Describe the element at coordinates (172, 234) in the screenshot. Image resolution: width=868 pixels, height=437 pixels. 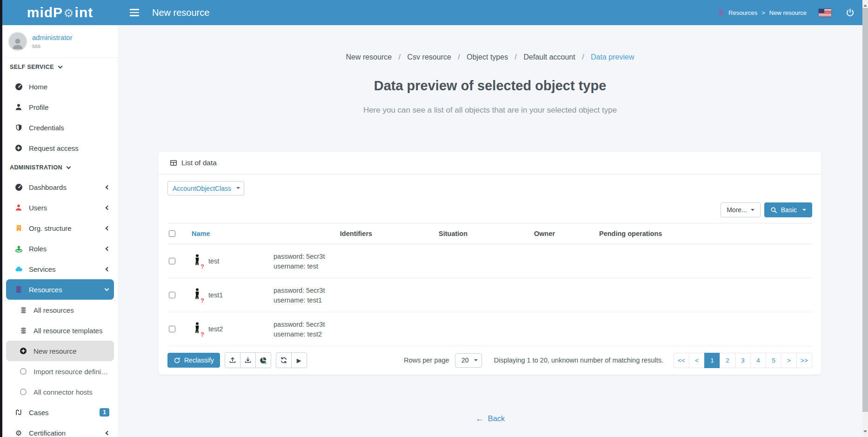
I see `select-all-checkbox` at that location.